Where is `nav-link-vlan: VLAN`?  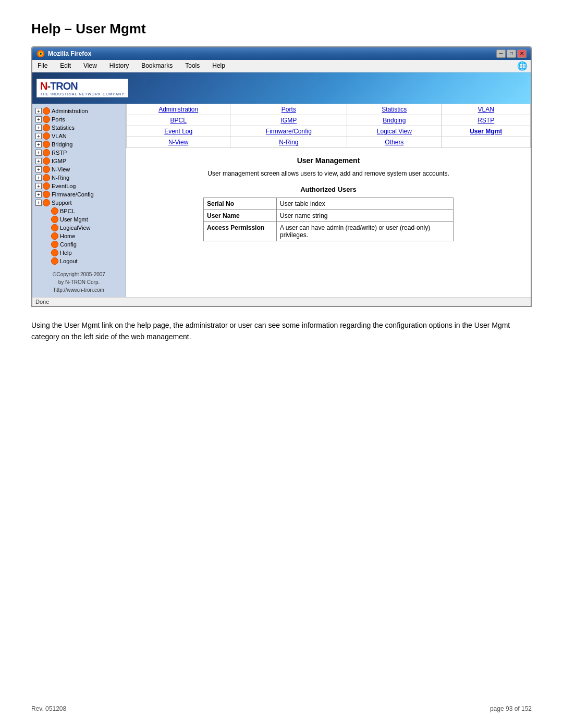 nav-link-vlan: VLAN is located at coordinates (486, 109).